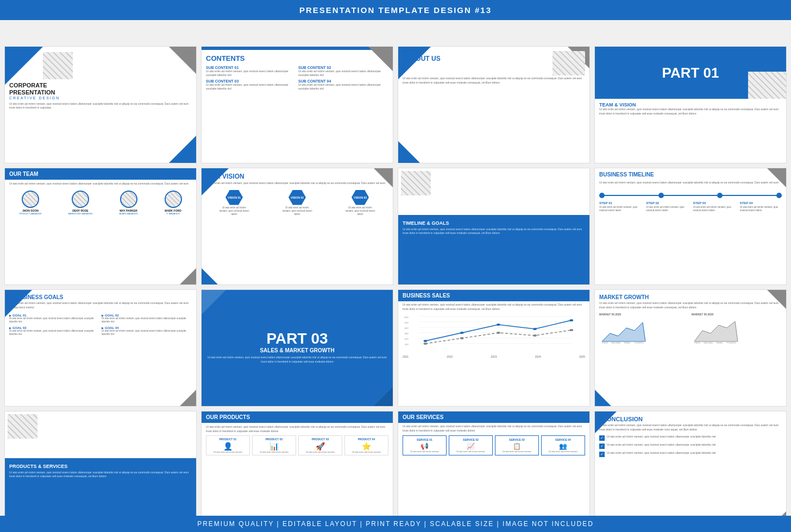 The height and width of the screenshot is (532, 791). Describe the element at coordinates (384, 396) in the screenshot. I see `deco-br` at that location.